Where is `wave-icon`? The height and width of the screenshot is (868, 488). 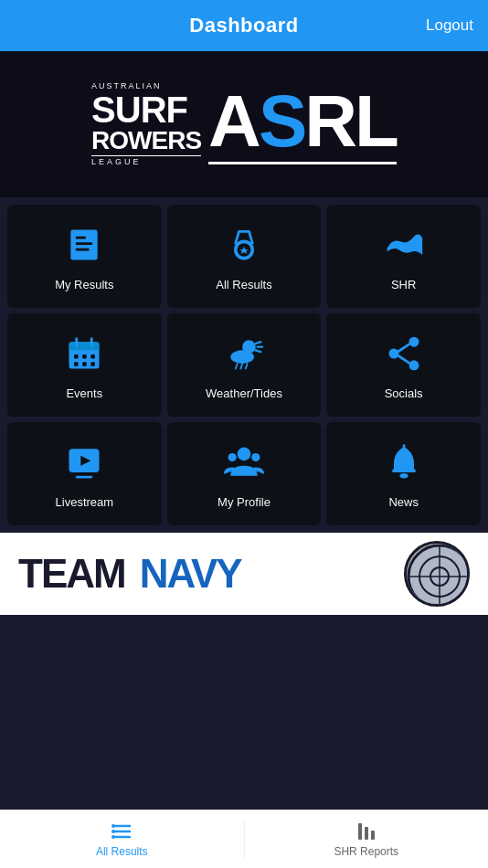 wave-icon is located at coordinates (404, 245).